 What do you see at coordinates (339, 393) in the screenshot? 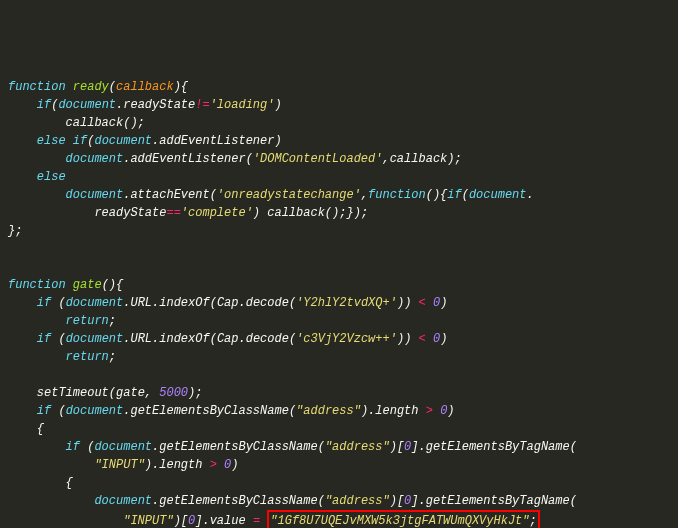
I see `code-line: setTimeout(gate, 5000);` at bounding box center [339, 393].